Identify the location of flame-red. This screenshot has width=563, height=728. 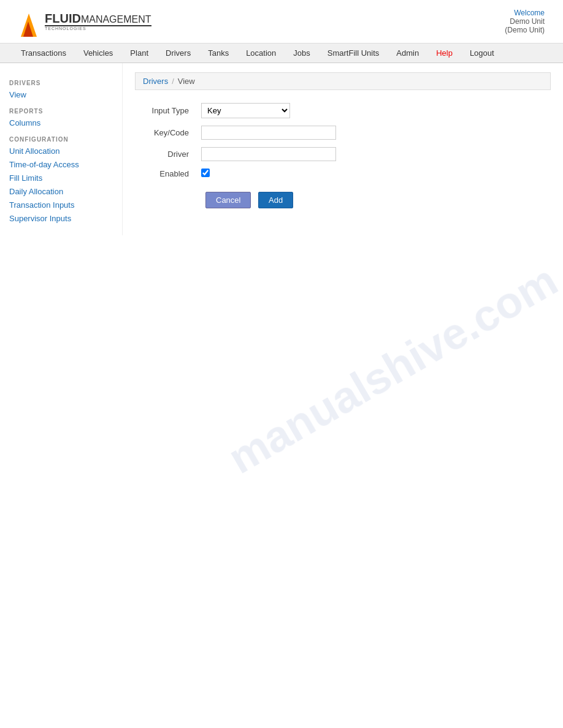
(28, 29).